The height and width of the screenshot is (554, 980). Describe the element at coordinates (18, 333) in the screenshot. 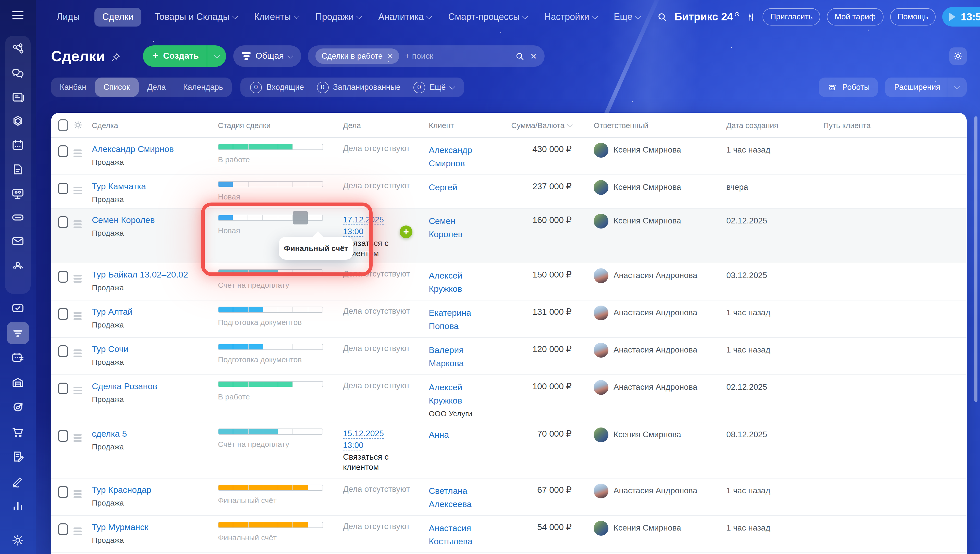

I see `crm-selected-highlight` at that location.